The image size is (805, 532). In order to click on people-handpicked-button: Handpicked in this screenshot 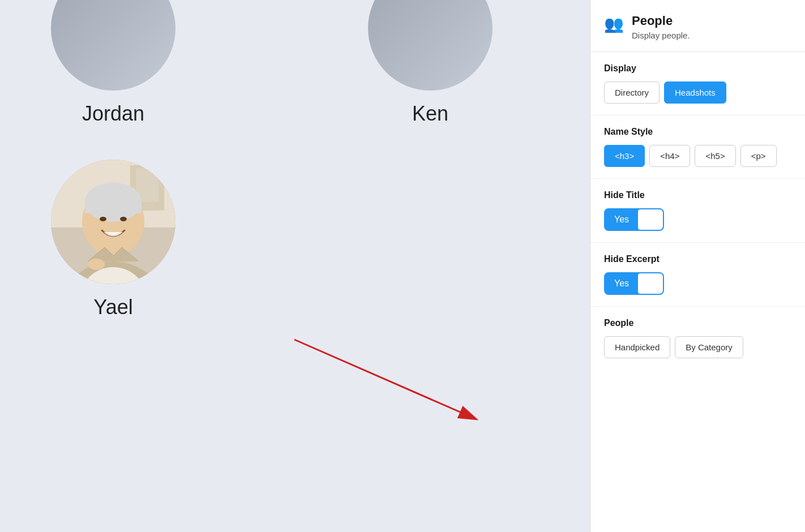, I will do `click(637, 347)`.